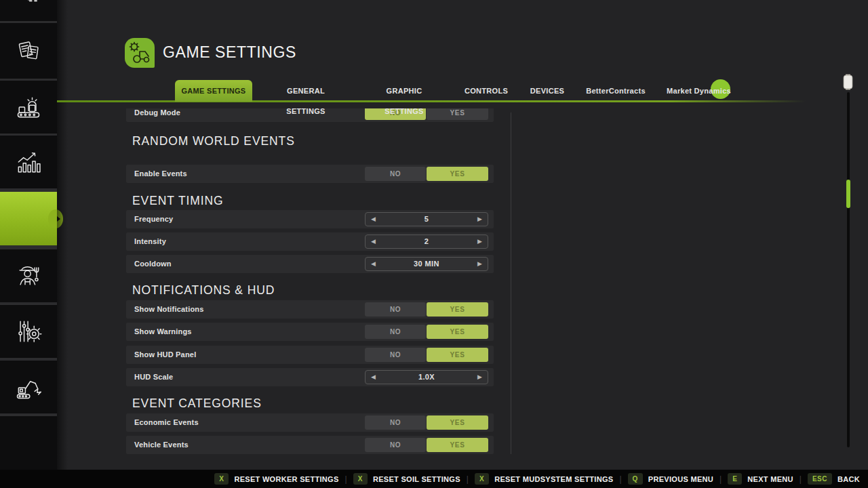 Image resolution: width=868 pixels, height=488 pixels. Describe the element at coordinates (277, 479) in the screenshot. I see `hint-reset-worker-settings: XRESET WORKER SETTINGS` at that location.